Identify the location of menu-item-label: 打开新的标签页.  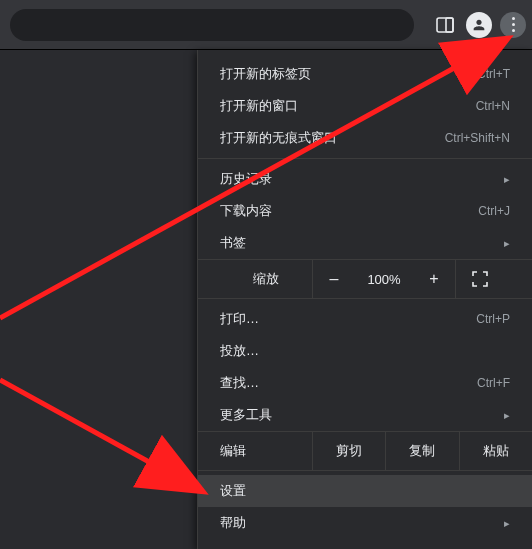
(348, 74).